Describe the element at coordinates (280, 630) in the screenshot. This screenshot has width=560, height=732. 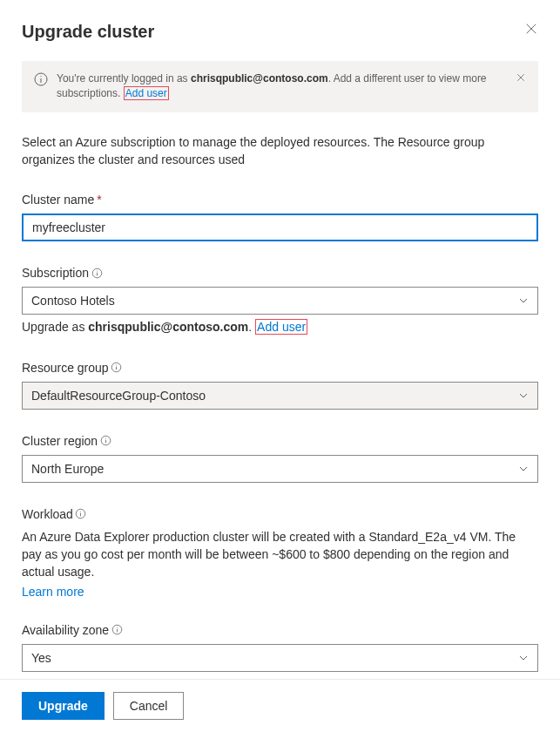
I see `availability-zone-label: Availability zone` at that location.